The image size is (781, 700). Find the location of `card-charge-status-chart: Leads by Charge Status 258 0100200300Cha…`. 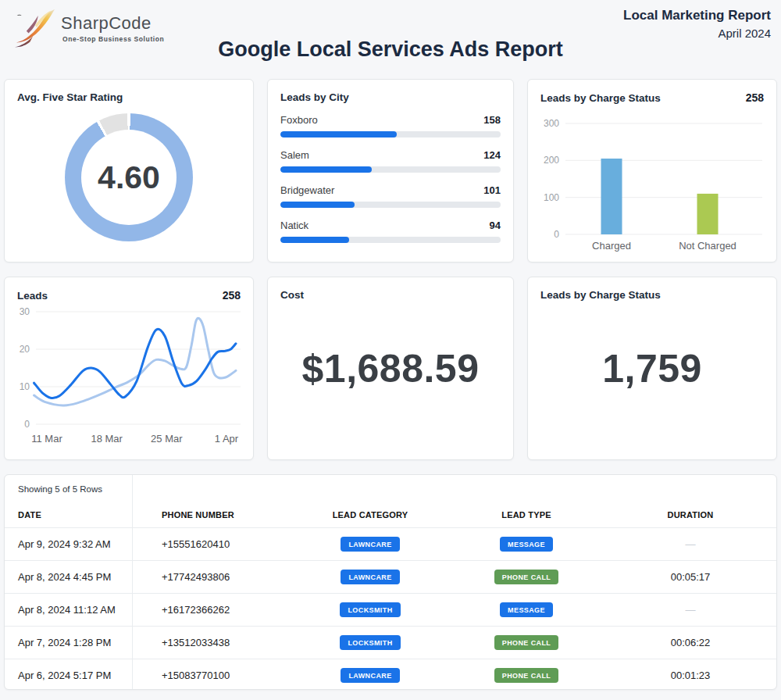

card-charge-status-chart: Leads by Charge Status 258 0100200300Cha… is located at coordinates (652, 170).